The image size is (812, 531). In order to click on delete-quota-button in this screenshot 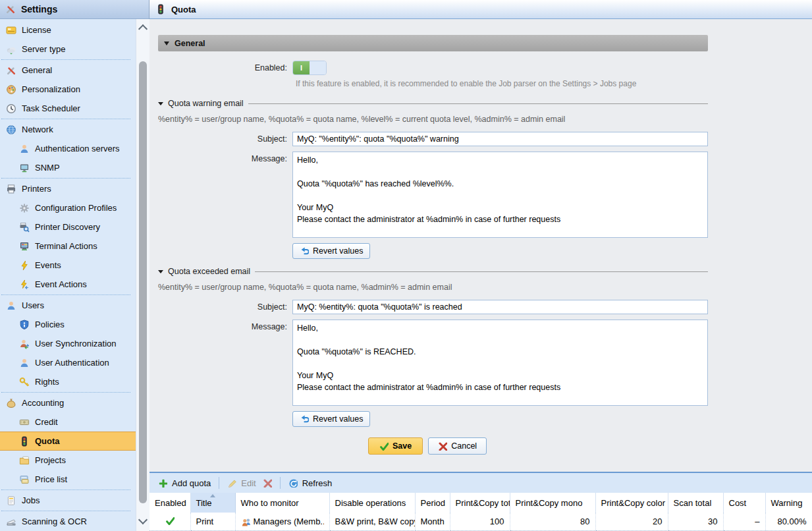, I will do `click(267, 483)`.